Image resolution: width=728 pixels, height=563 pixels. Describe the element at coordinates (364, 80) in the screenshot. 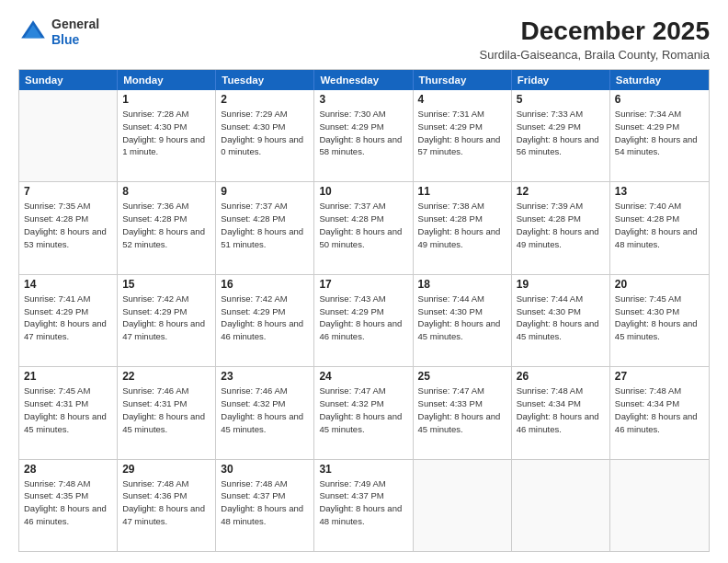

I see `calendar-header: SundayMondayTuesdayWednesdayThursdayFrid…` at that location.